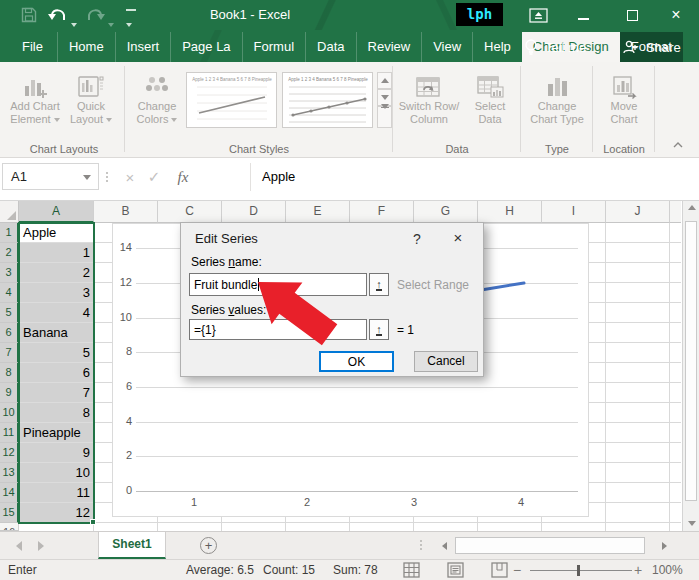 The image size is (699, 580). I want to click on cell-a14: 11, so click(56, 493).